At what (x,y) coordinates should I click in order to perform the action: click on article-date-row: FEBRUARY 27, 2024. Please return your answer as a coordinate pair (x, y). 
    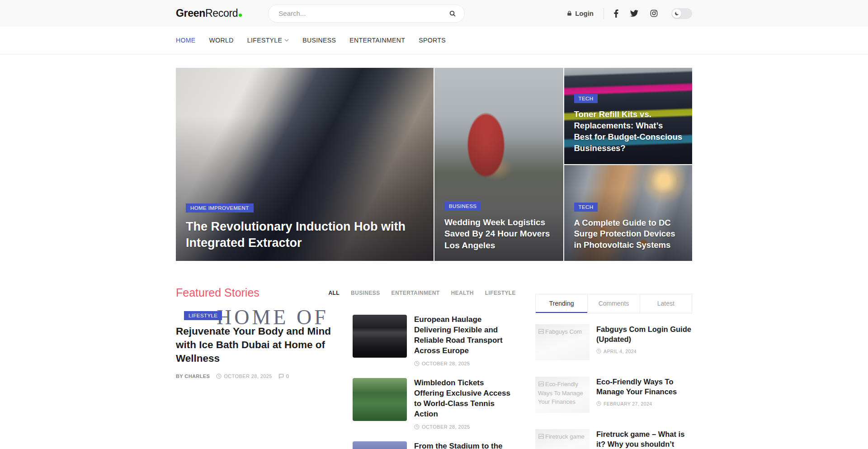
    Looking at the image, I should click on (644, 404).